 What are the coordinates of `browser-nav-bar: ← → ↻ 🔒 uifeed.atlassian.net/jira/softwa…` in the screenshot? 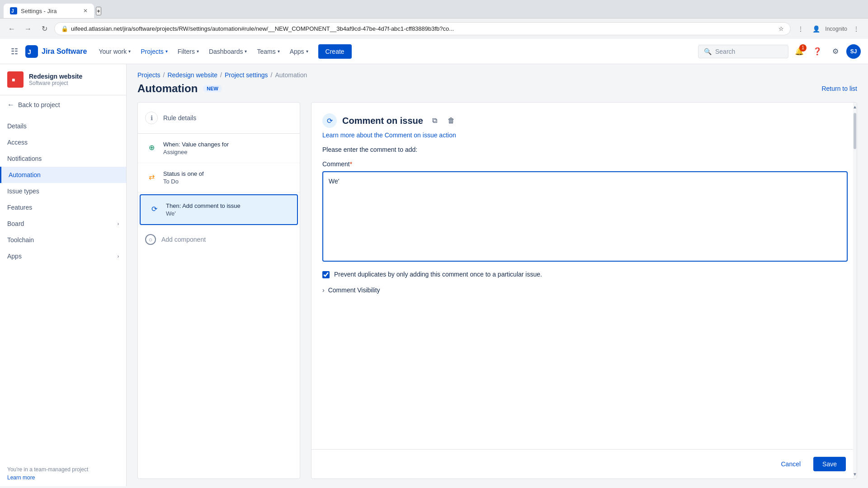 It's located at (434, 28).